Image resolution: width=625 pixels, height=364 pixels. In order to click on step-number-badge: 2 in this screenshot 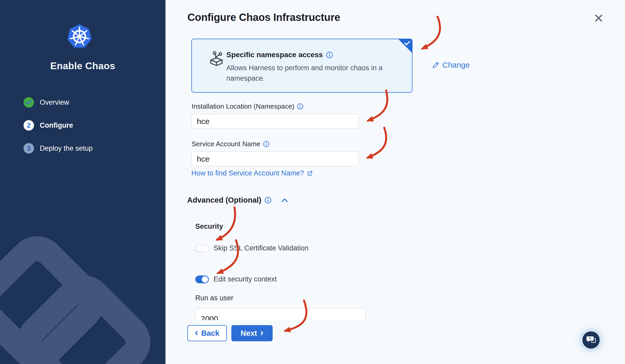, I will do `click(29, 125)`.